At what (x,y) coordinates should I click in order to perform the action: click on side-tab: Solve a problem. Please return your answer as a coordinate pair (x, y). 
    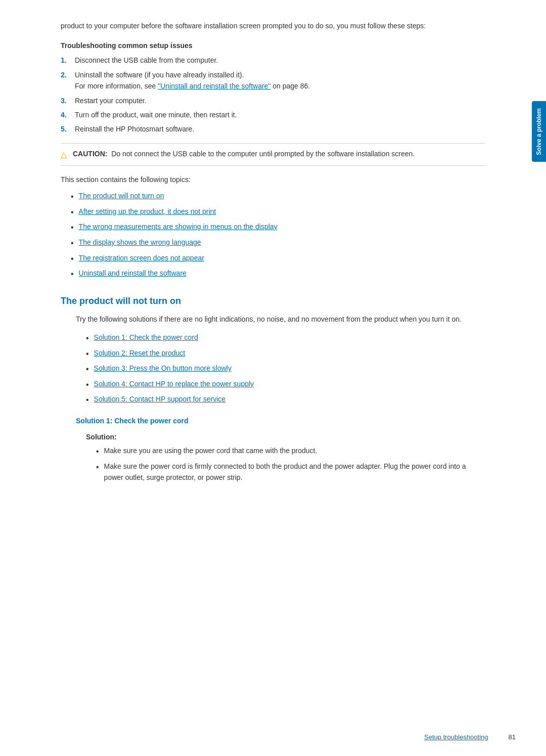
    Looking at the image, I should click on (539, 131).